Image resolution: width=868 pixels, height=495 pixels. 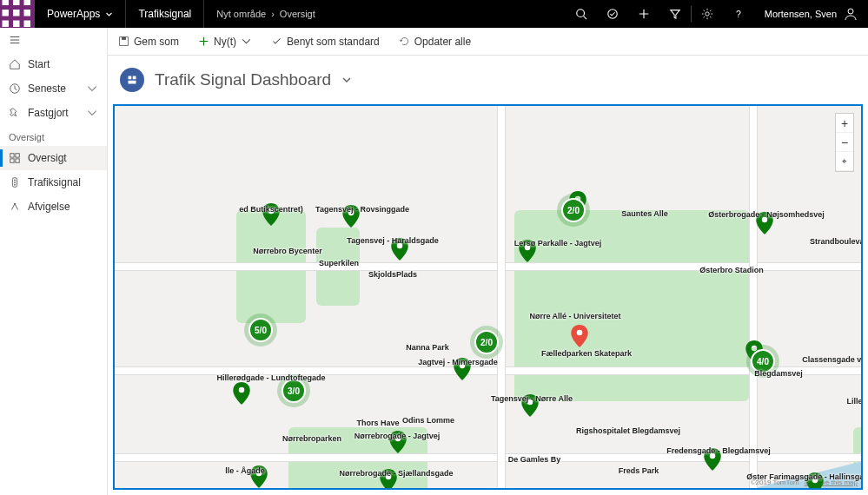 What do you see at coordinates (719, 451) in the screenshot?
I see `map-label: Fredensgade - Blegdamsvej` at bounding box center [719, 451].